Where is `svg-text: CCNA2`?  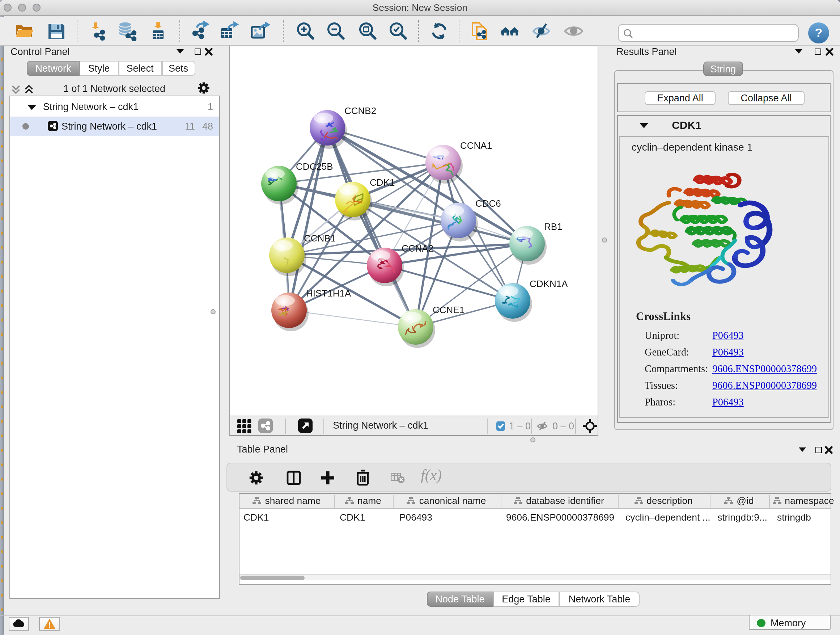 svg-text: CCNA2 is located at coordinates (417, 248).